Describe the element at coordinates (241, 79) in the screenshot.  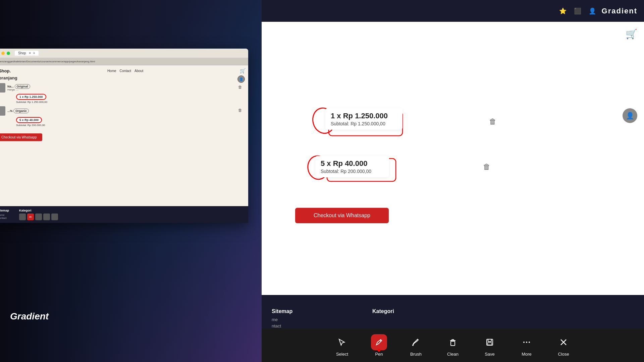
I see `user-icon-screen: 👤` at that location.